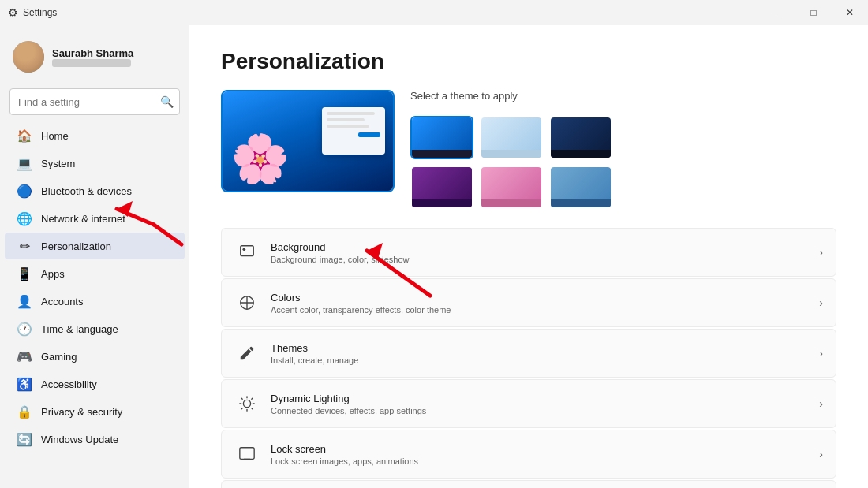 The width and height of the screenshot is (868, 488). I want to click on bluetooth-icon: 🔵, so click(24, 191).